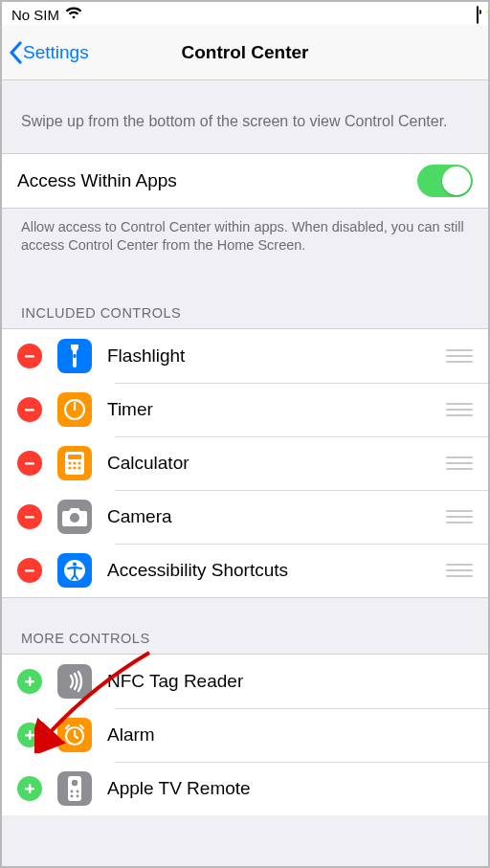 This screenshot has width=490, height=868. I want to click on control-label: Camera, so click(272, 517).